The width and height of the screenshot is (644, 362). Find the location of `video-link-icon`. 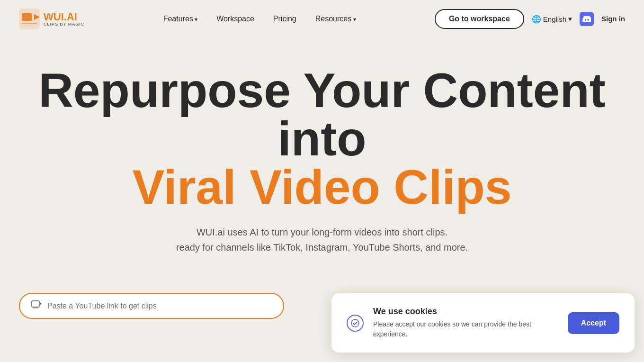

video-link-icon is located at coordinates (36, 306).